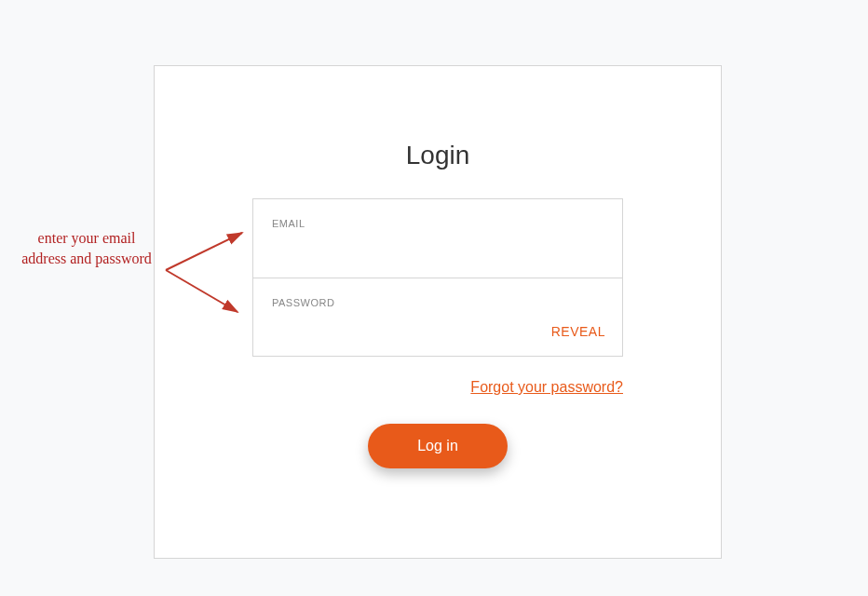  What do you see at coordinates (438, 317) in the screenshot?
I see `password-field-container: PASSWORD REVEAL` at bounding box center [438, 317].